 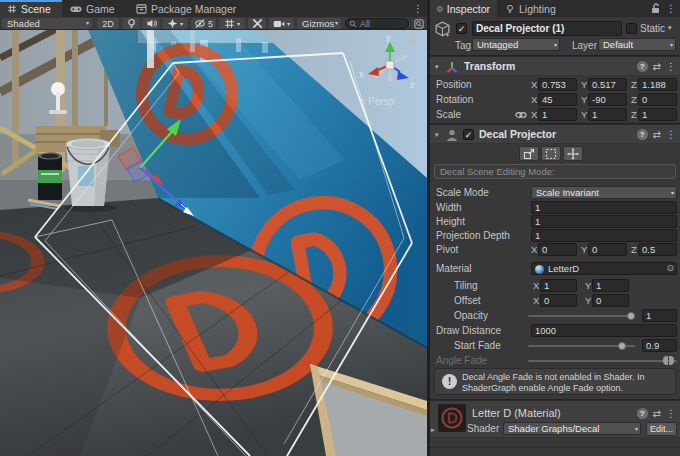 I want to click on tab-lighting: Lighting, so click(x=534, y=8).